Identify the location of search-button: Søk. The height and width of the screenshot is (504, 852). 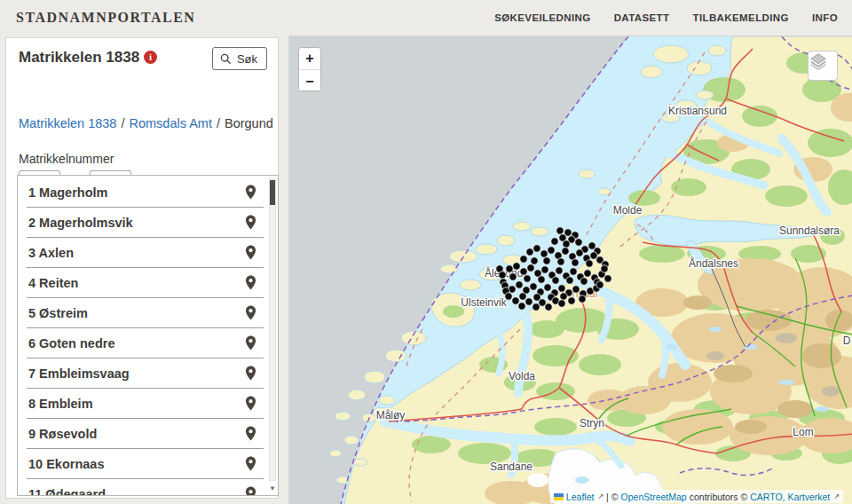
(240, 59).